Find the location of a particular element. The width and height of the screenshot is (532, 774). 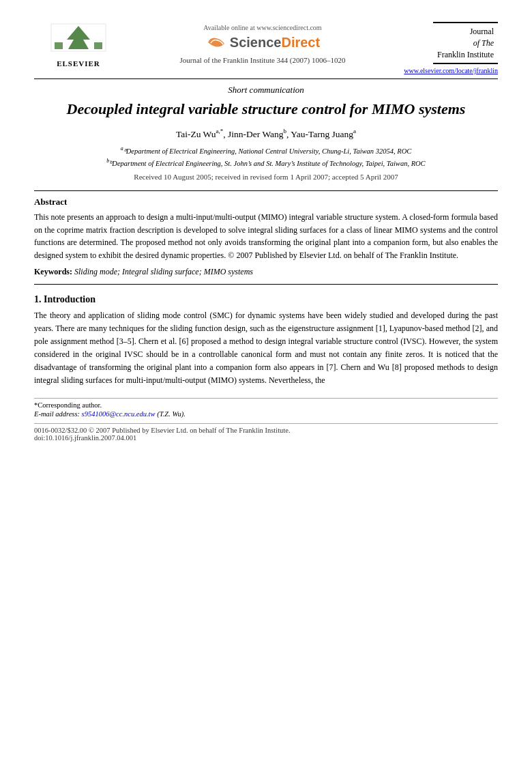

corresponding-author-note: *Corresponding author. is located at coordinates (266, 405).